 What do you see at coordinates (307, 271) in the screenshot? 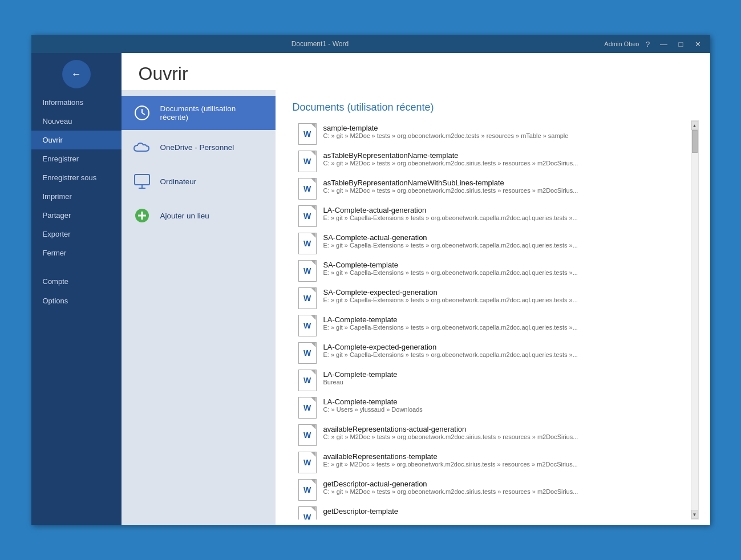
I see `file-icon-5: W` at bounding box center [307, 271].